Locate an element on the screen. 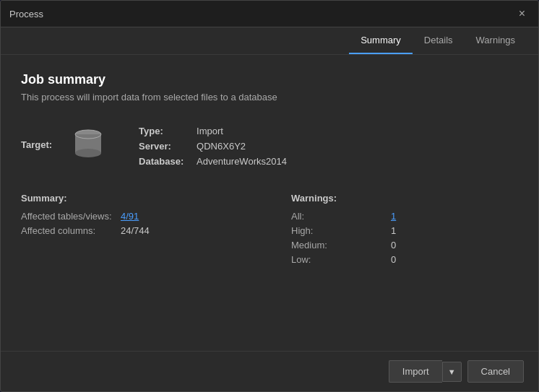  target-label: Target: is located at coordinates (36, 144).